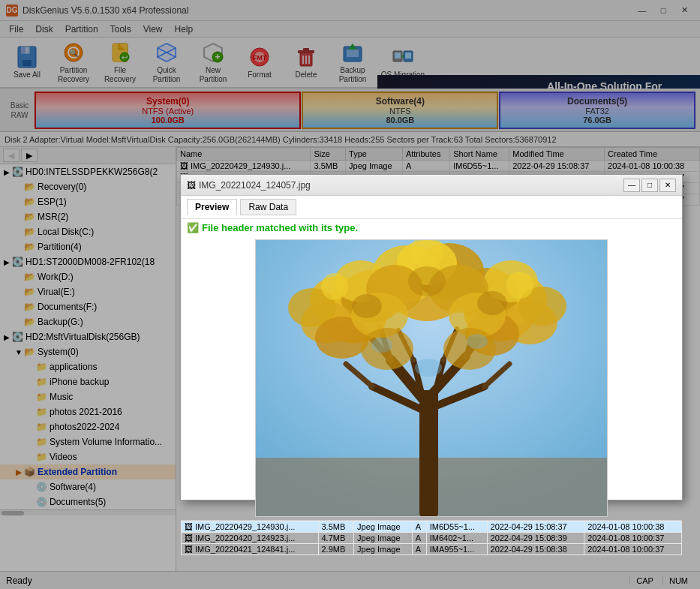  I want to click on modal-status-text: File header matched with its type., so click(280, 228).